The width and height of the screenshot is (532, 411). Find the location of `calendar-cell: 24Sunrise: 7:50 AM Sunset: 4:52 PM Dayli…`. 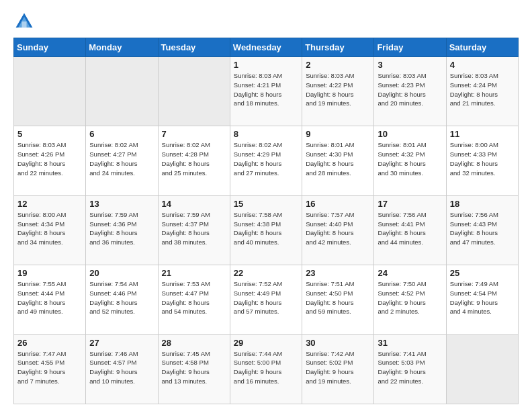

calendar-cell: 24Sunrise: 7:50 AM Sunset: 4:52 PM Dayli… is located at coordinates (410, 300).